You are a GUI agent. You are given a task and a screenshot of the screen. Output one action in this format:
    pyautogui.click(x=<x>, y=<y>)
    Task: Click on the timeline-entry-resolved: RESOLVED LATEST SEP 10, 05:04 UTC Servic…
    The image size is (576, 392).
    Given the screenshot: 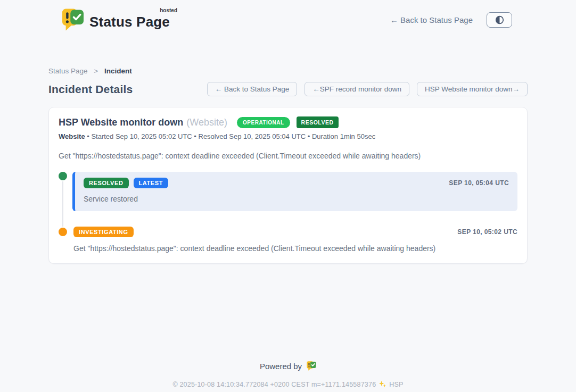 What is the action you would take?
    pyautogui.click(x=288, y=191)
    